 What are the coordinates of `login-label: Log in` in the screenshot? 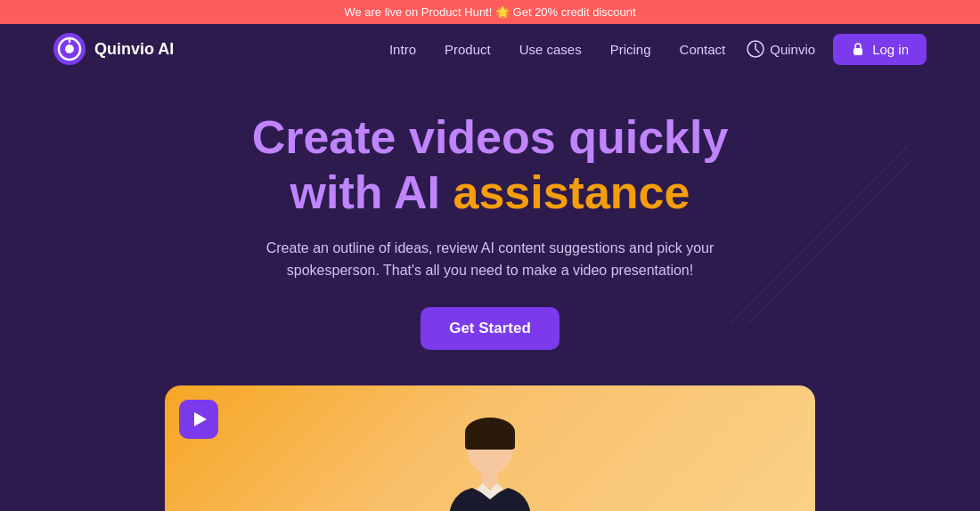 It's located at (891, 50).